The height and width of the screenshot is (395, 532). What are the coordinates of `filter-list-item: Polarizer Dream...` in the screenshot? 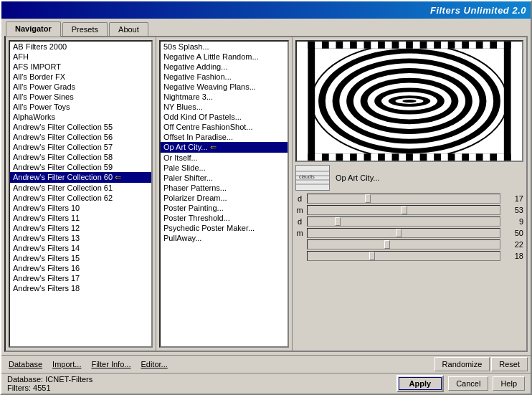 It's located at (224, 198).